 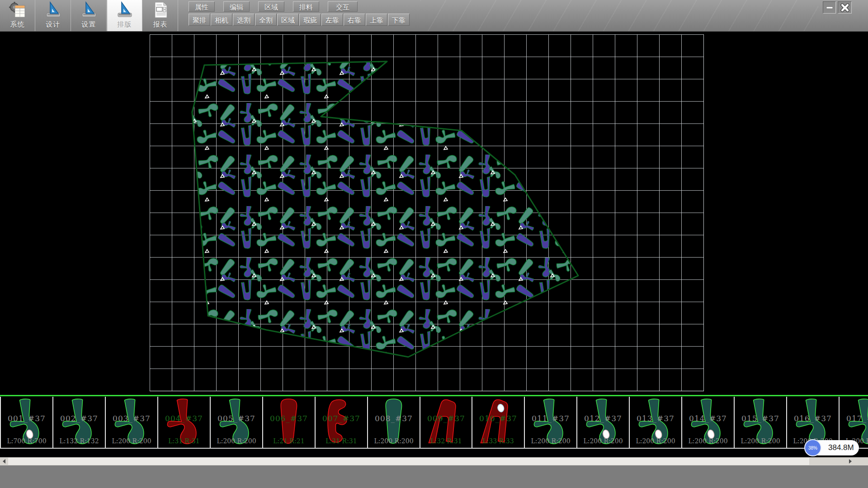 I want to click on thumbnail-lr-count: L:33 R:33, so click(x=498, y=441).